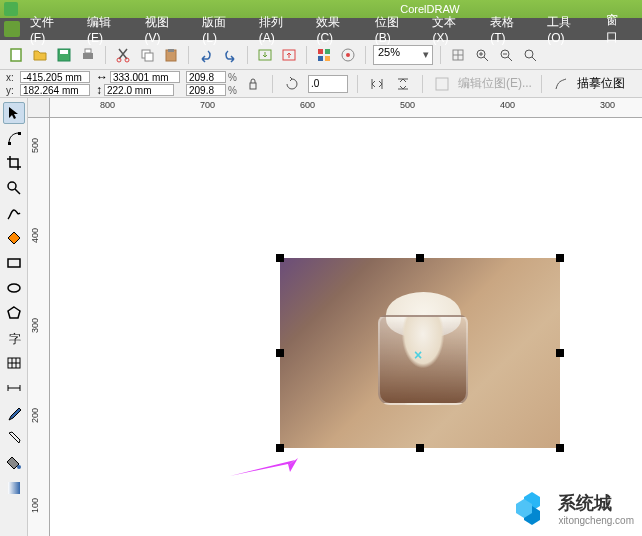 The image size is (642, 536). Describe the element at coordinates (506, 55) in the screenshot. I see `zoom-out-button` at that location.